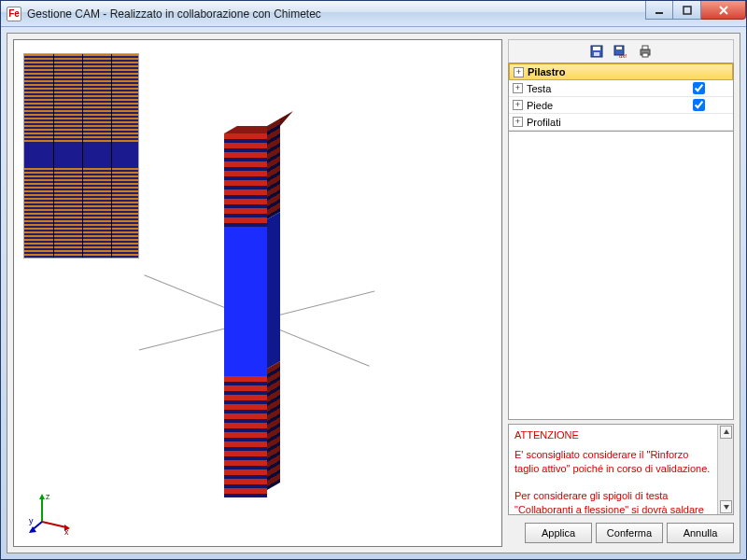 This screenshot has height=560, width=747. I want to click on warning-panel: ATTENZIONE E' sconsigliato considerare i…, so click(621, 469).